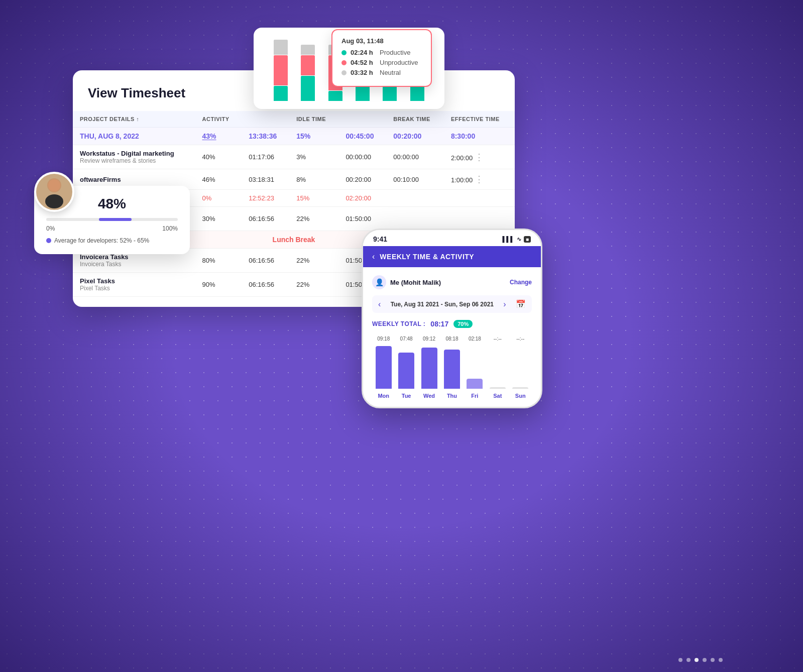 Image resolution: width=803 pixels, height=672 pixels. Describe the element at coordinates (442, 304) in the screenshot. I see `mobile-date-range: Tue, Aug 31 2021 - Sun, Sep 06 2021` at that location.